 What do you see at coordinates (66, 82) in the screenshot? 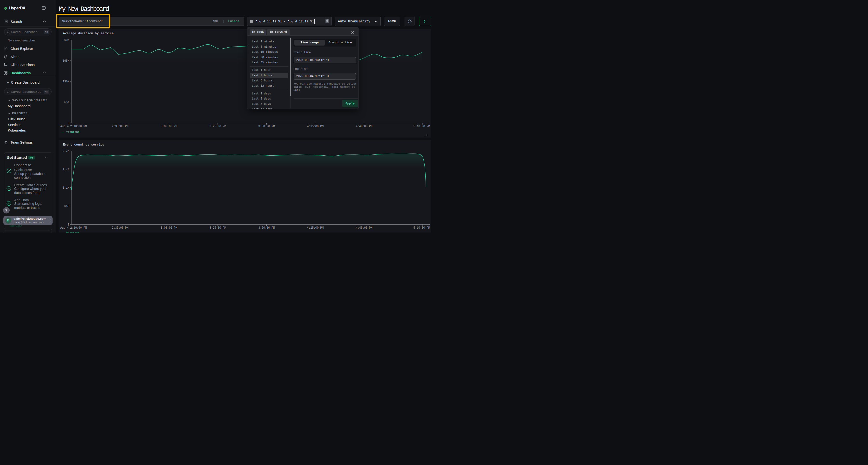
I see `svg-text: 130K` at bounding box center [66, 82].